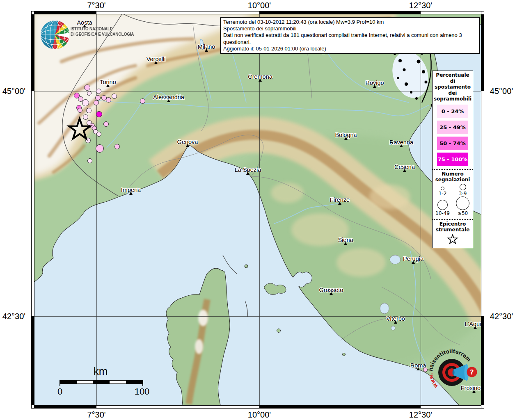  Describe the element at coordinates (453, 159) in the screenshot. I see `legend: Percentuale di spostamento dei soprammob…` at that location.